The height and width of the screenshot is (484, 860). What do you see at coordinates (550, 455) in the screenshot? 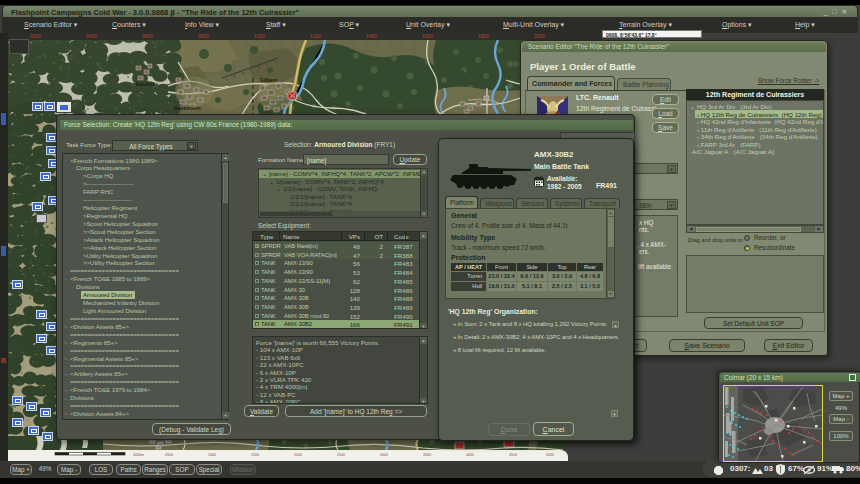
I see `svg-text: 5000` at bounding box center [550, 455].